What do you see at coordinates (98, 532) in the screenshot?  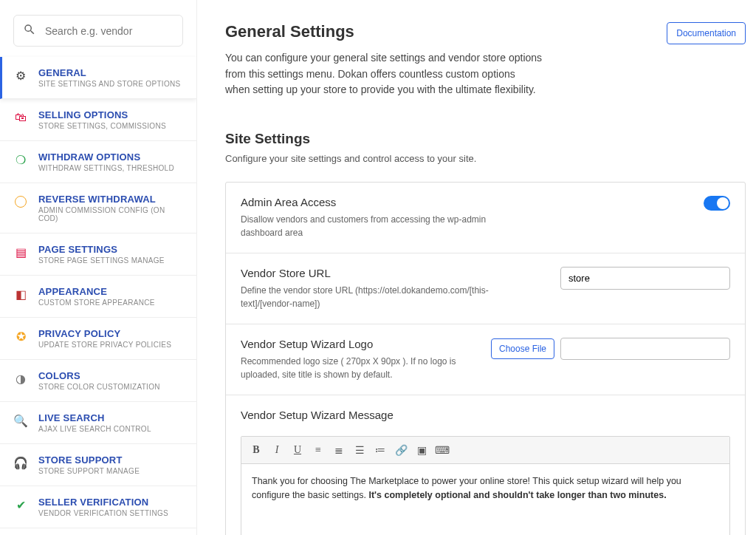 I see `sidebar-item-verification-sms: ✉ VERIFICATION SMS GATEWAYS SMS GATEWAY …` at bounding box center [98, 532].